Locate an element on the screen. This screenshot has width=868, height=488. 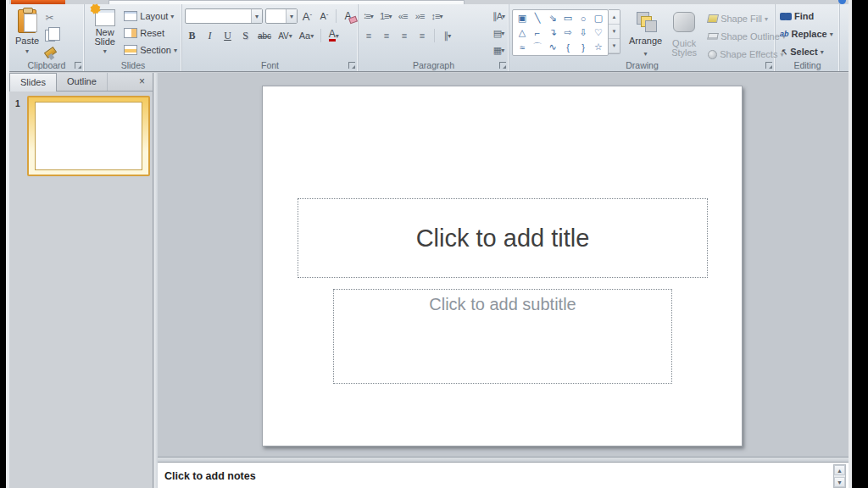
character-spacing-button: AV▾ is located at coordinates (285, 36).